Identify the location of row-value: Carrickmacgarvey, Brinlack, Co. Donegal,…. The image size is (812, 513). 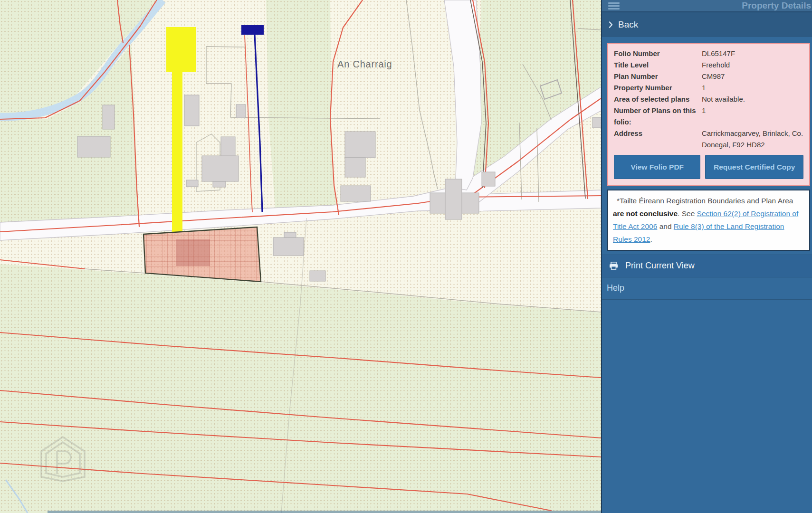
(753, 139).